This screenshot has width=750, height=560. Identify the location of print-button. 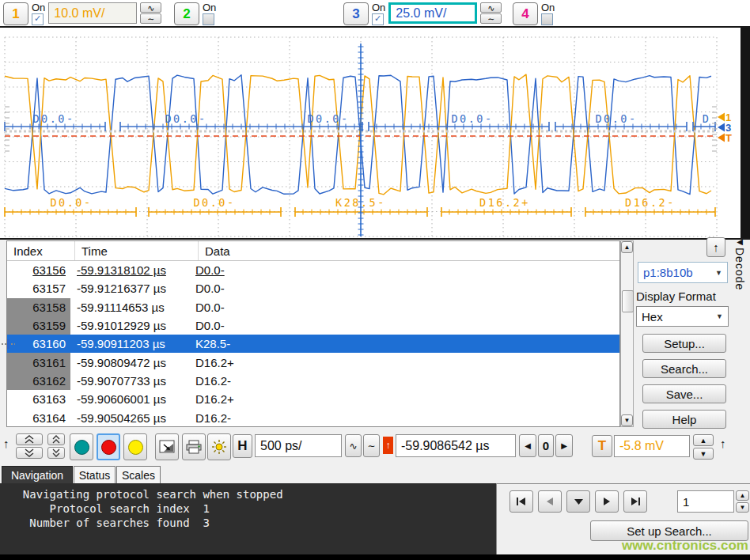
(194, 447).